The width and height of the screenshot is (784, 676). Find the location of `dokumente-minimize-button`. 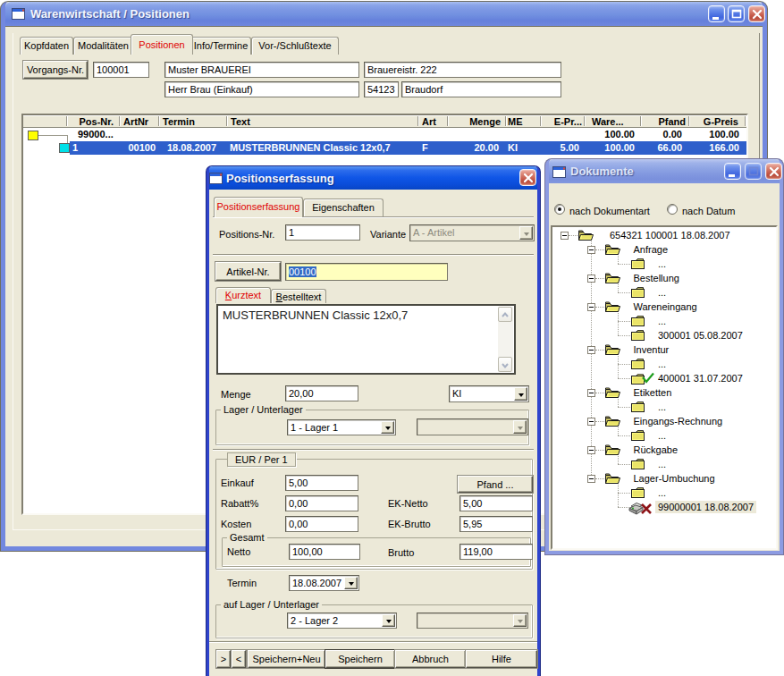

dokumente-minimize-button is located at coordinates (733, 172).